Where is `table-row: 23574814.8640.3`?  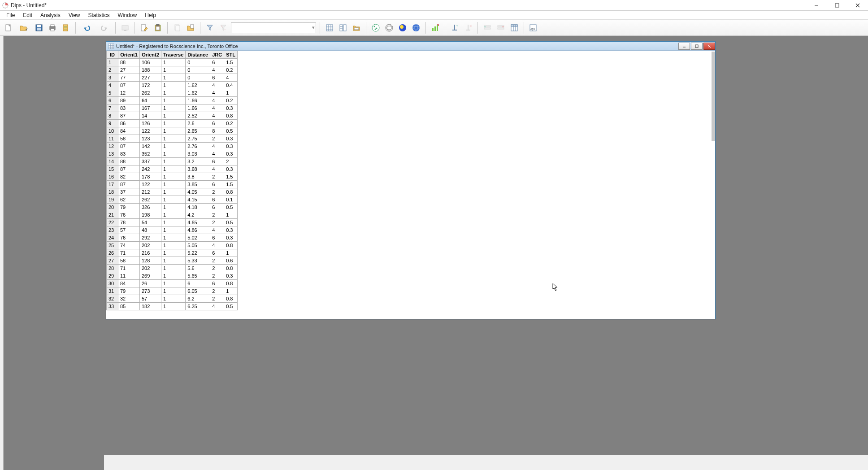 table-row: 23574814.8640.3 is located at coordinates (172, 231).